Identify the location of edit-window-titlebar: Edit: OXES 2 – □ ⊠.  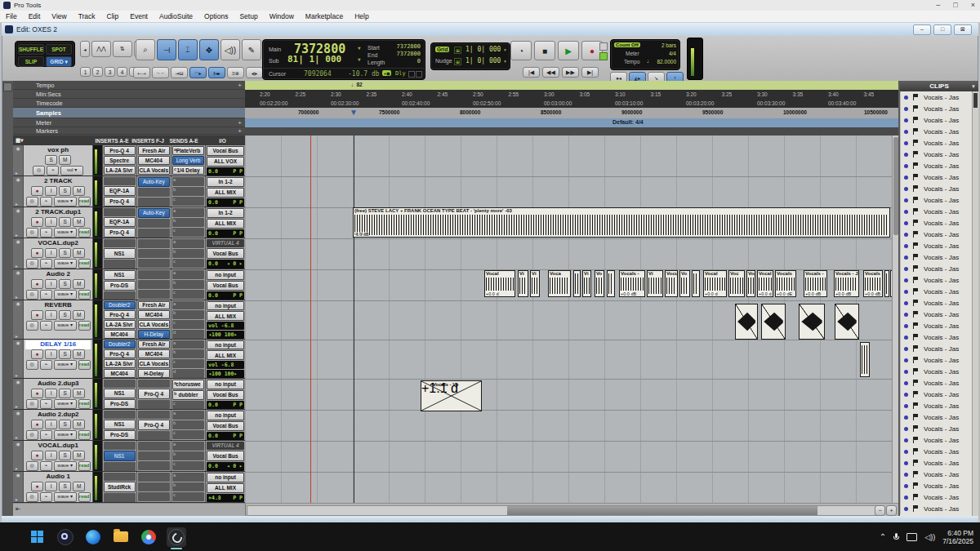
(490, 29).